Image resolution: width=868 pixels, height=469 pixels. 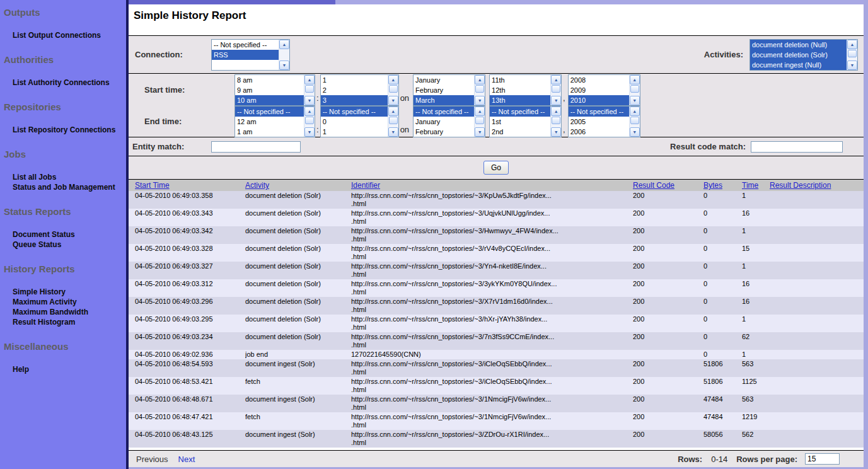 What do you see at coordinates (713, 185) in the screenshot?
I see `column-header-link: Bytes` at bounding box center [713, 185].